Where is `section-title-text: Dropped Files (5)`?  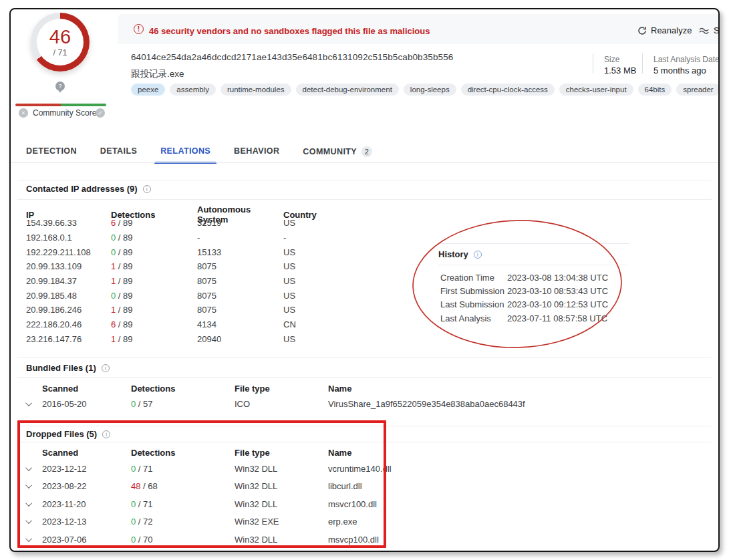
section-title-text: Dropped Files (5) is located at coordinates (61, 434).